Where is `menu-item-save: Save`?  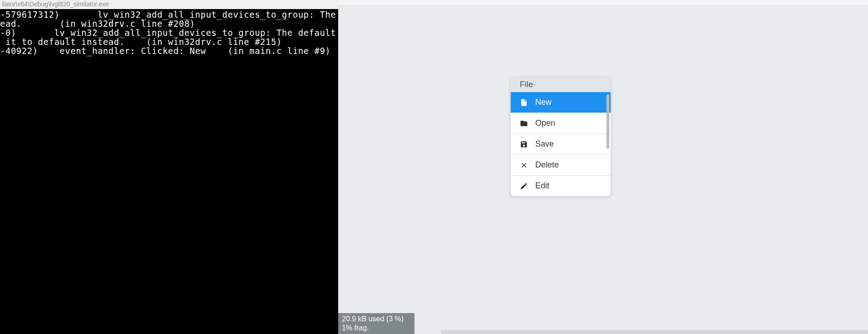
menu-item-save: Save is located at coordinates (561, 144).